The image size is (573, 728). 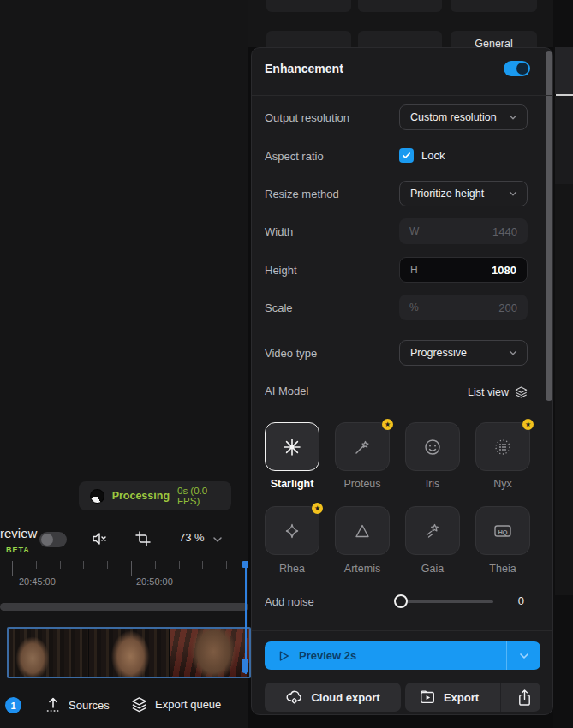 What do you see at coordinates (291, 353) in the screenshot?
I see `video-type-label: Video type` at bounding box center [291, 353].